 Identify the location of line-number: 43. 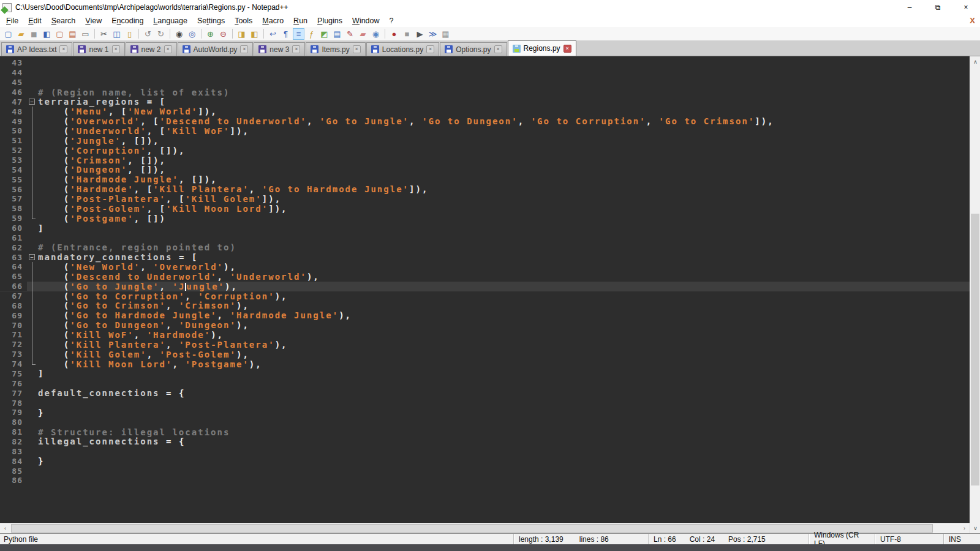
(13, 62).